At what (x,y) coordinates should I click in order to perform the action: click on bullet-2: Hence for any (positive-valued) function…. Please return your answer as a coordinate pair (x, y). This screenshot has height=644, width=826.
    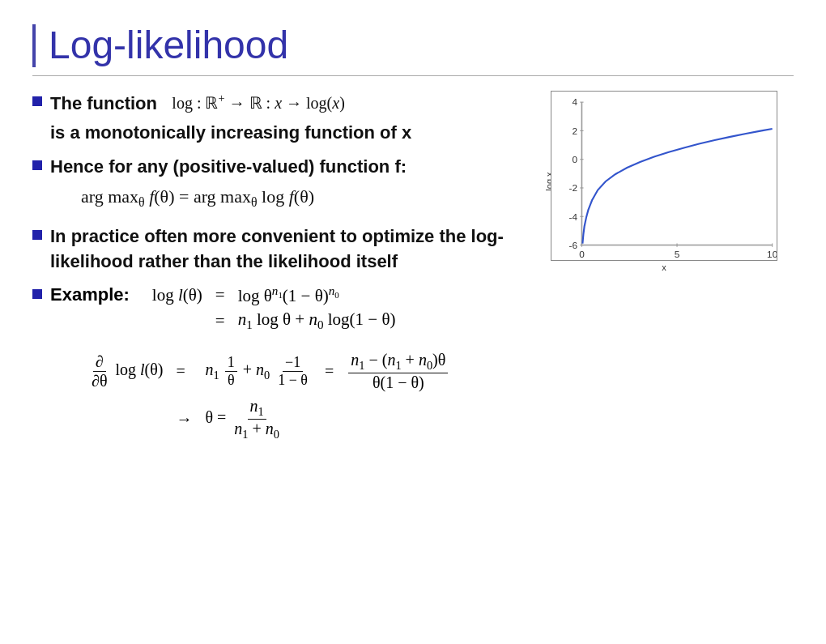
    Looking at the image, I should click on (283, 167).